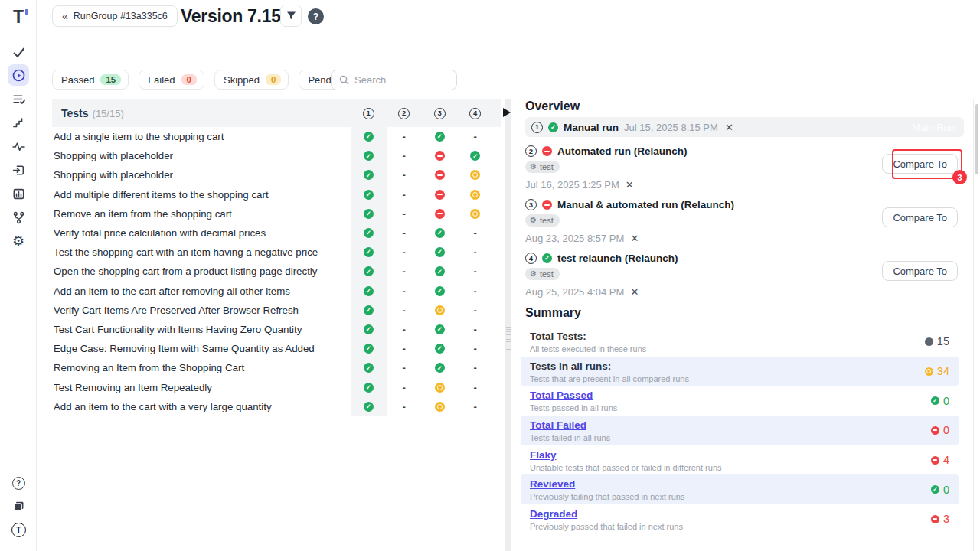 The width and height of the screenshot is (980, 551). What do you see at coordinates (18, 506) in the screenshot?
I see `docs-folders-icon` at bounding box center [18, 506].